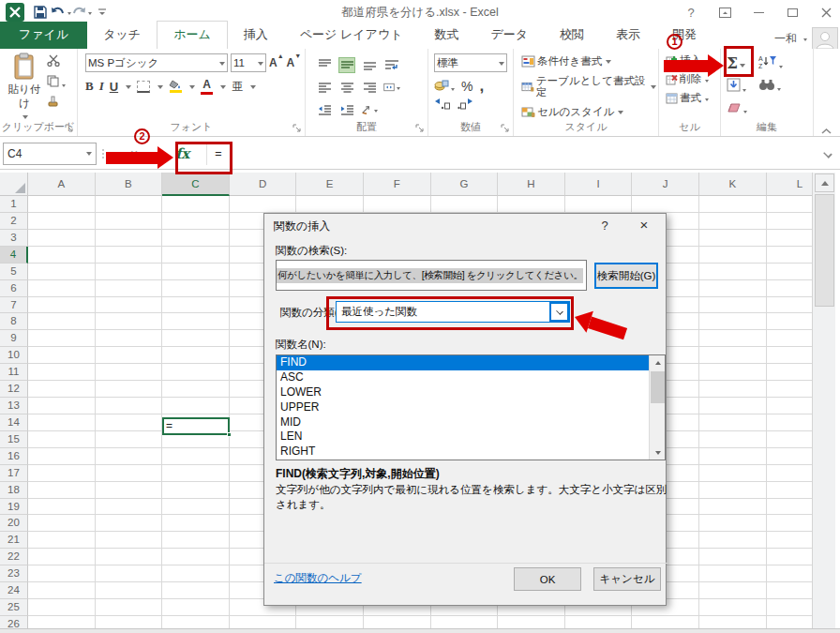  What do you see at coordinates (658, 452) in the screenshot?
I see `list-scroll-down-button` at bounding box center [658, 452].